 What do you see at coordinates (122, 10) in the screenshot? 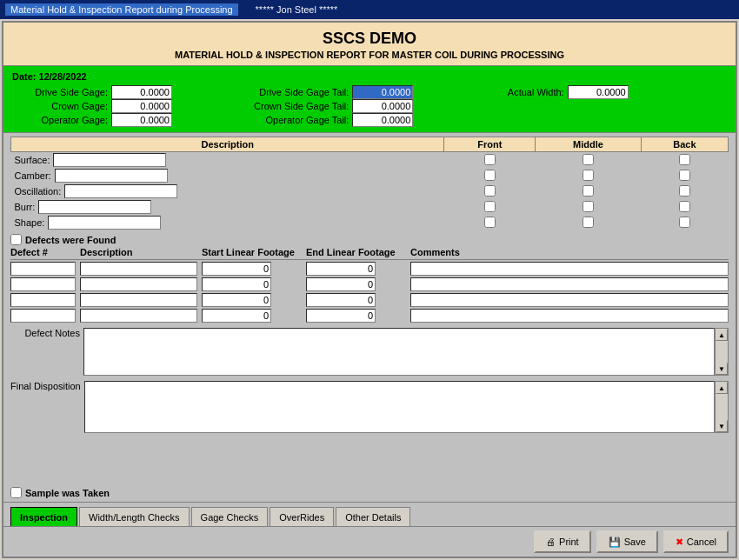
I see `title-bar-left: Material Hold & Inspection Report during…` at bounding box center [122, 10].